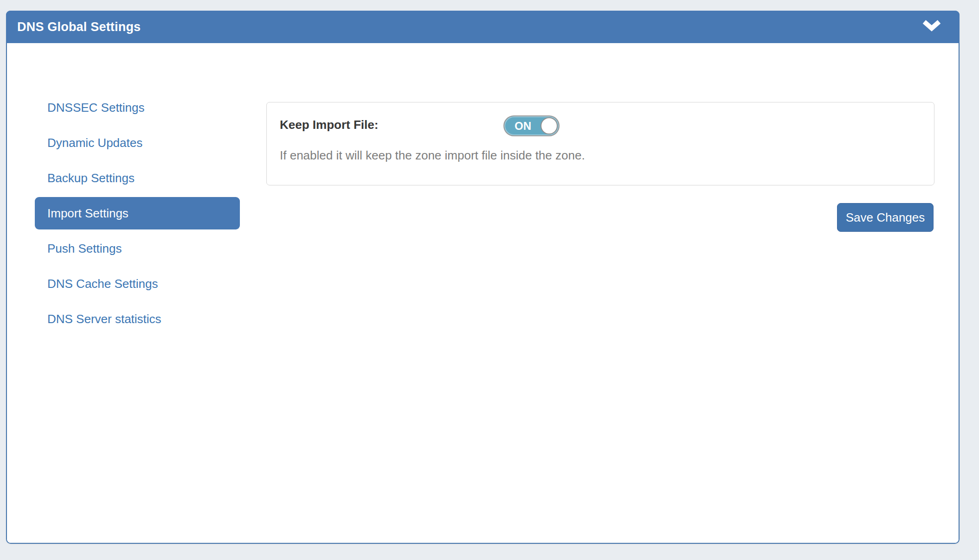 This screenshot has width=979, height=560. Describe the element at coordinates (79, 27) in the screenshot. I see `panel-title: DNS Global Settings` at that location.